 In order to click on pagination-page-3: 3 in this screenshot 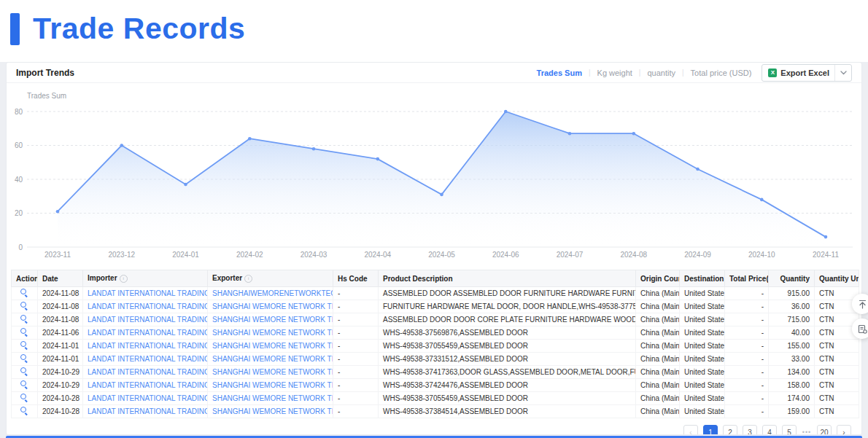, I will do `click(750, 430)`.